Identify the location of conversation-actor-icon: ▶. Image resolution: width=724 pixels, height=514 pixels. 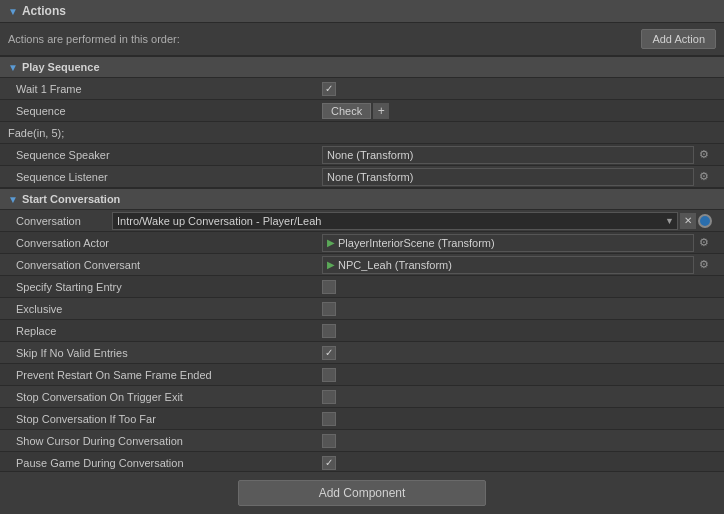
(331, 242).